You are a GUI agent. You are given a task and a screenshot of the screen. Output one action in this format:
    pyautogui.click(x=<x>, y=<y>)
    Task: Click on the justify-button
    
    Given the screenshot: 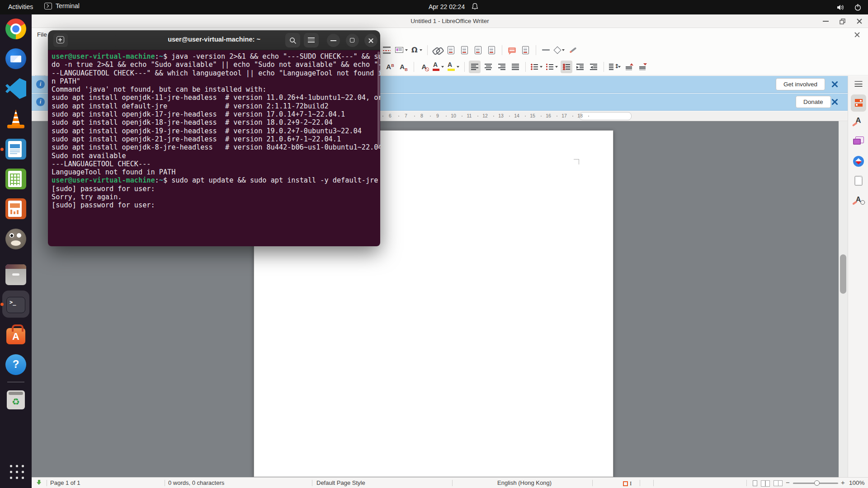 What is the action you would take?
    pyautogui.click(x=515, y=67)
    